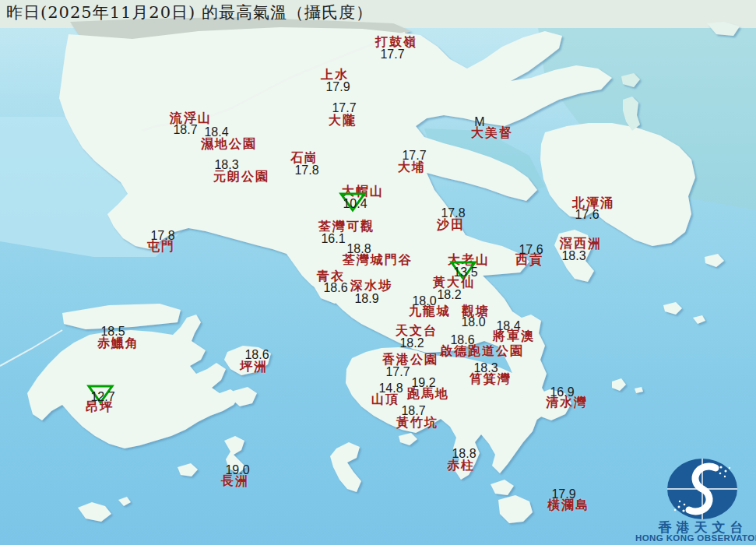 The image size is (756, 545). I want to click on station-value: 18.9, so click(366, 299).